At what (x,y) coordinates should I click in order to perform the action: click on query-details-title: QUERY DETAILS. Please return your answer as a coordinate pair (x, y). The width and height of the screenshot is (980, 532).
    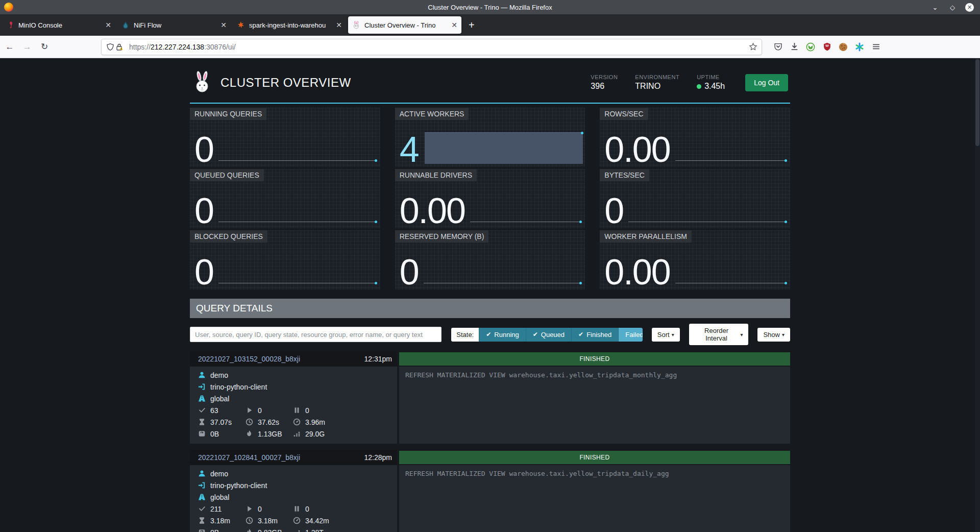
    Looking at the image, I should click on (490, 308).